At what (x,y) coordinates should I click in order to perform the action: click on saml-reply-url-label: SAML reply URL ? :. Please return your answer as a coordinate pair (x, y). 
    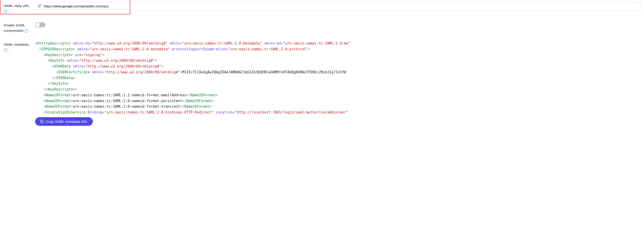
    Looking at the image, I should click on (20, 8).